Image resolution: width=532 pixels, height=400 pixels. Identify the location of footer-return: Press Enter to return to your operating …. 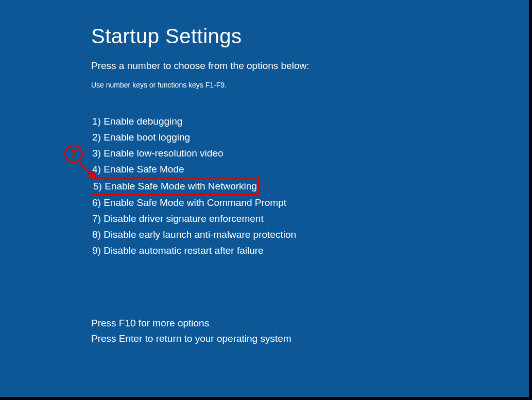
(310, 339).